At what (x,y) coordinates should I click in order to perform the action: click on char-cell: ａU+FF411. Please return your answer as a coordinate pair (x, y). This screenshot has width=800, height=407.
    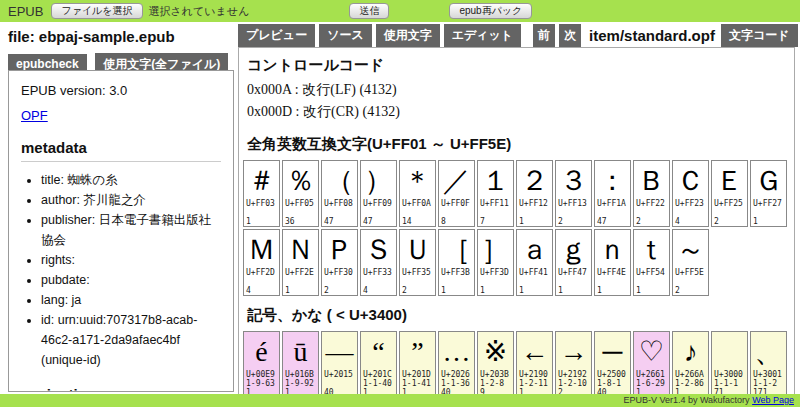
    Looking at the image, I should click on (534, 262).